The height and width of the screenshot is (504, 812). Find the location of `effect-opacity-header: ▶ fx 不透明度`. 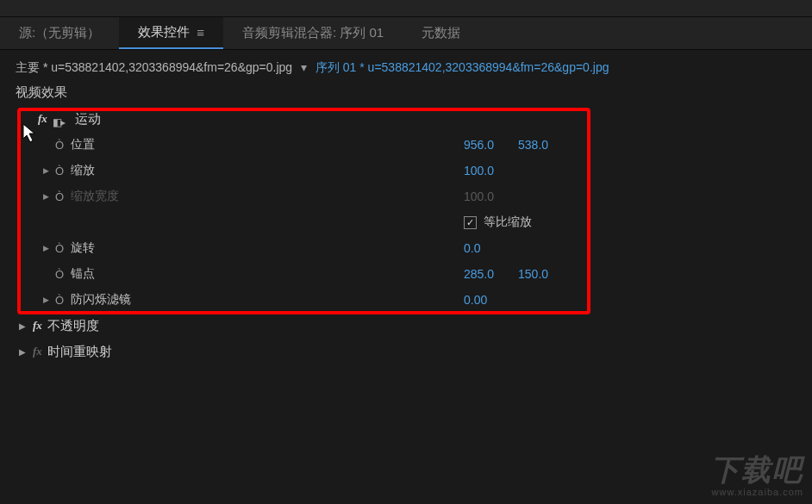

effect-opacity-header: ▶ fx 不透明度 is located at coordinates (414, 326).